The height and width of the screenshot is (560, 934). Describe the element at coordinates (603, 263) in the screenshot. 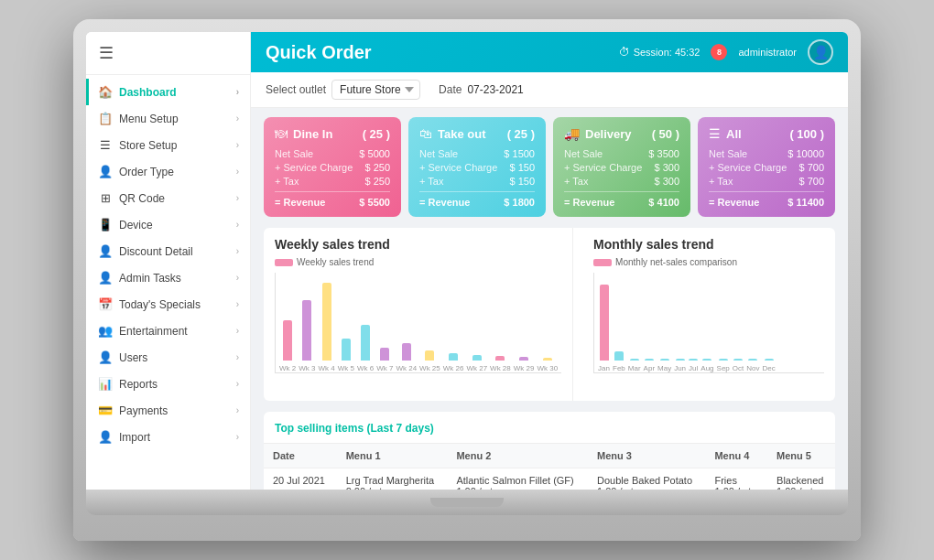

I see `monthly-legend-color` at that location.